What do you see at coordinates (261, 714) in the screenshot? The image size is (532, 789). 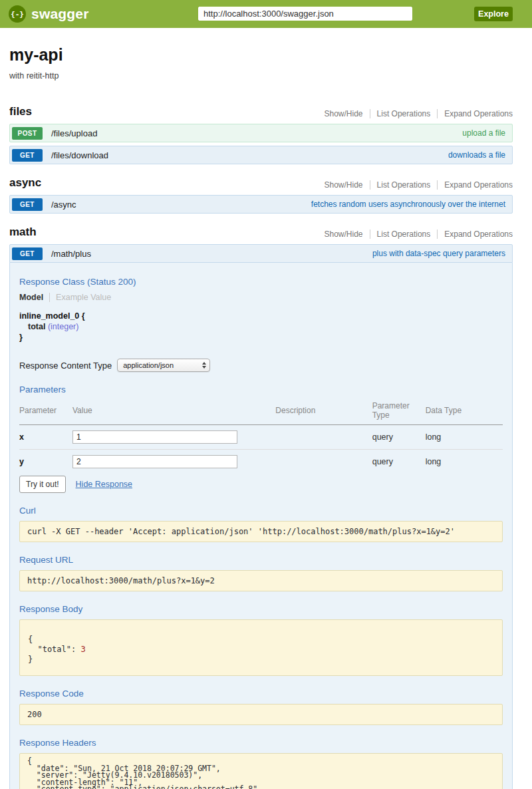 I see `response-code-box: 200` at bounding box center [261, 714].